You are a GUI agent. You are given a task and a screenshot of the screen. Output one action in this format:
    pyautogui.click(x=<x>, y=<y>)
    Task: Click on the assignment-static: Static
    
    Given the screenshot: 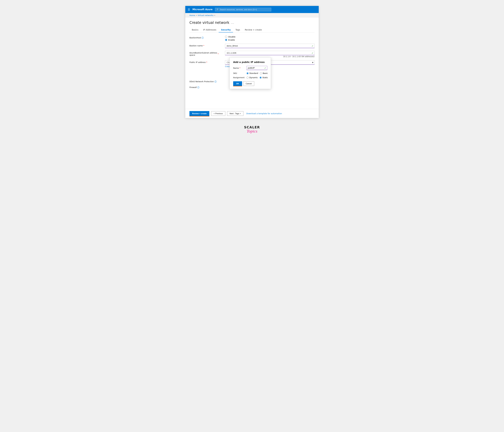 What is the action you would take?
    pyautogui.click(x=264, y=78)
    